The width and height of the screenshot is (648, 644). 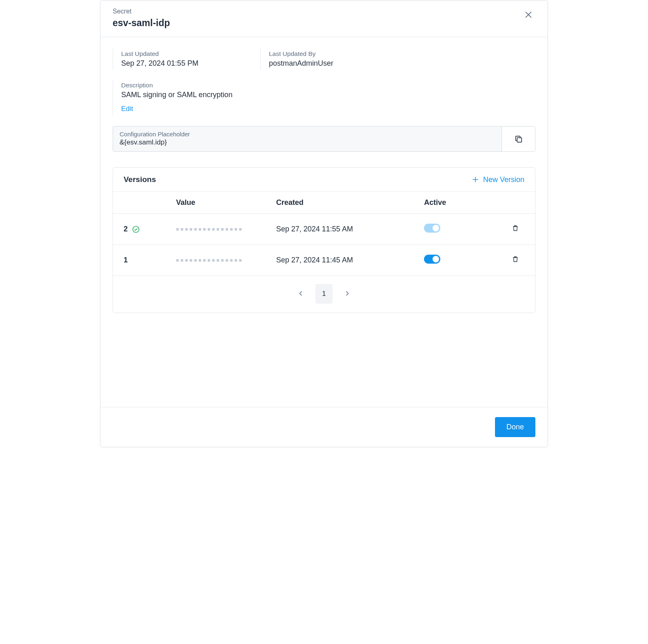 I want to click on next-page-button, so click(x=347, y=294).